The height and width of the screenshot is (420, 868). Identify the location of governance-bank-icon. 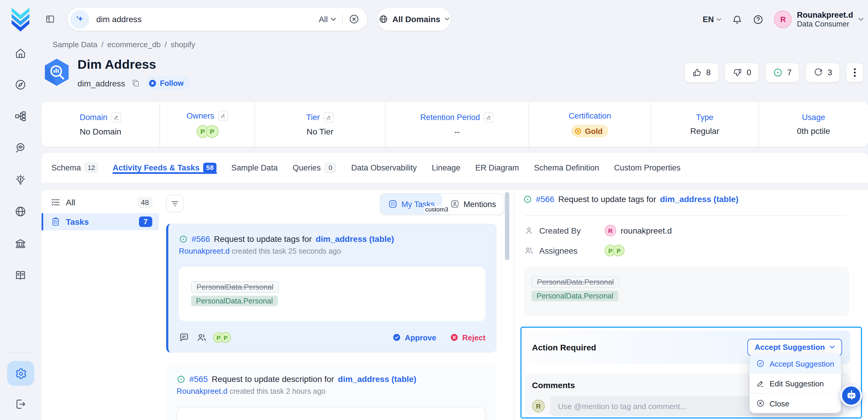
(21, 243).